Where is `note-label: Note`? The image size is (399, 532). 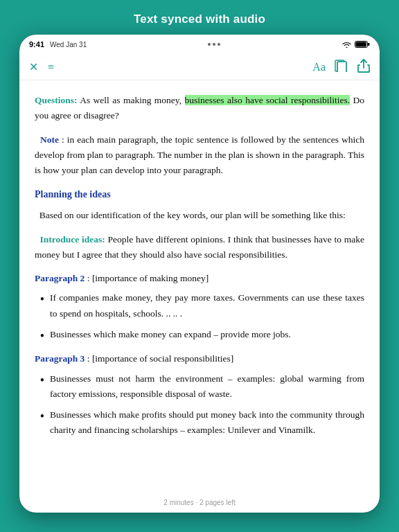 note-label: Note is located at coordinates (50, 140).